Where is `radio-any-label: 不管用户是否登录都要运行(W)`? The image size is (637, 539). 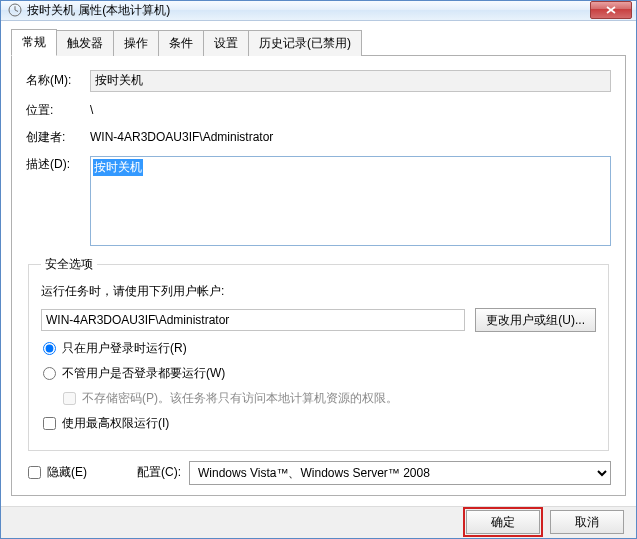
radio-any-label: 不管用户是否登录都要运行(W) is located at coordinates (144, 374).